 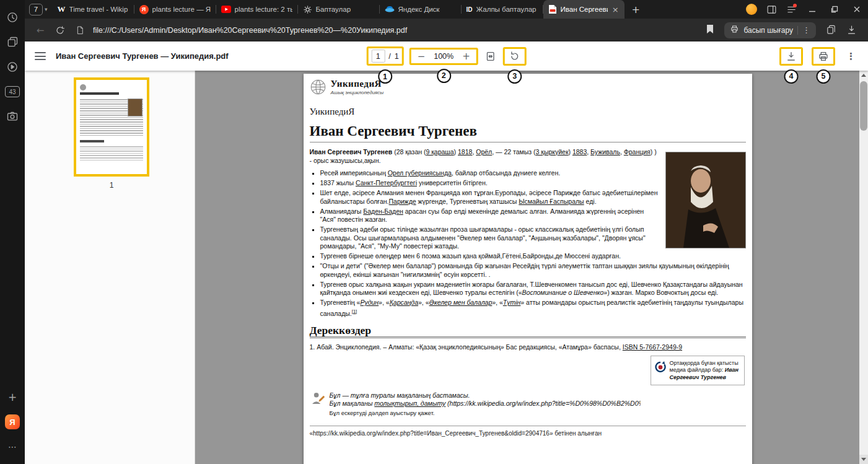 I want to click on history-icon, so click(x=12, y=17).